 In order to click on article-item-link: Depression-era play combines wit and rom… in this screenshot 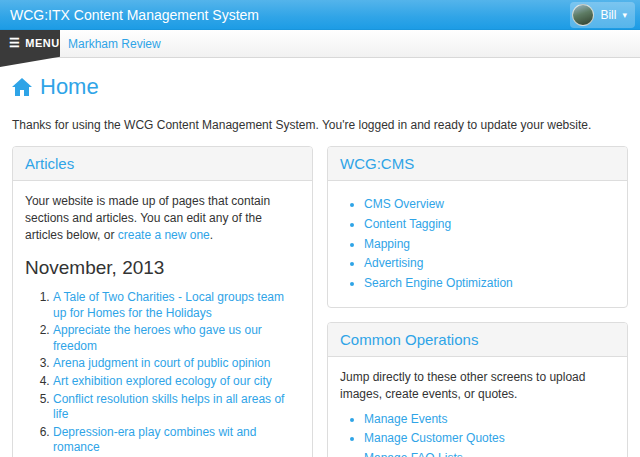, I will do `click(154, 440)`.